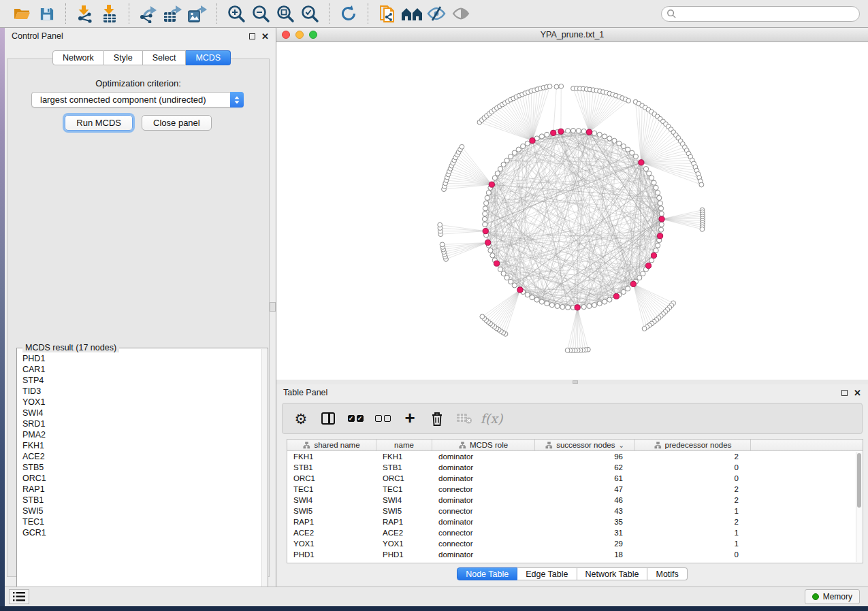  I want to click on tab-style: Style, so click(124, 58).